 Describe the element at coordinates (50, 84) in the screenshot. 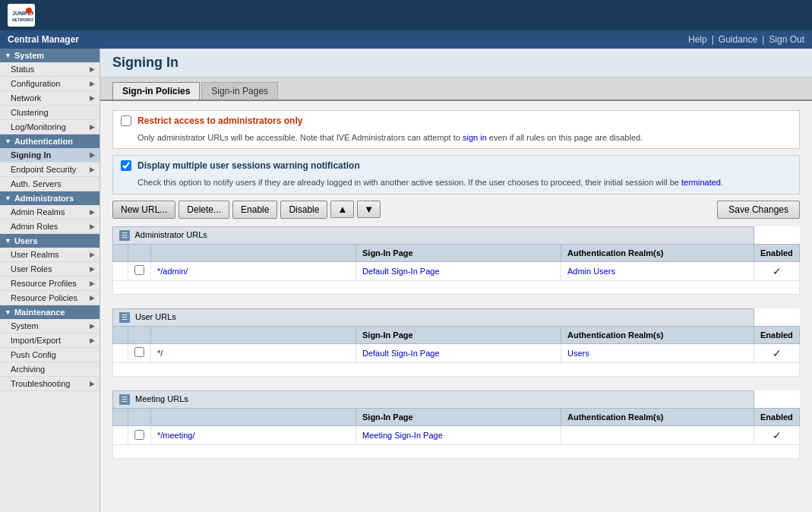

I see `sidebar-item-configuration: Configuration ▶` at that location.